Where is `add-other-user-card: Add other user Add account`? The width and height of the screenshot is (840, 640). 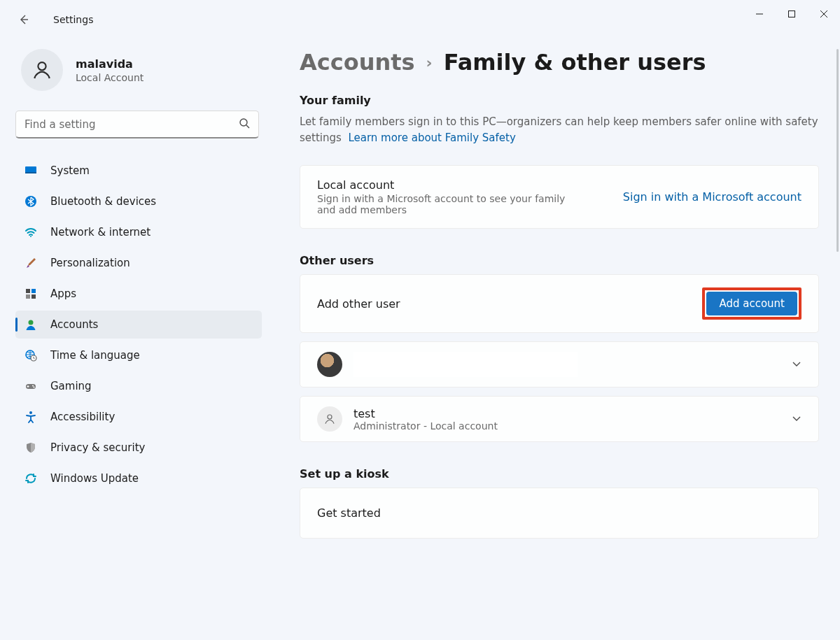 add-other-user-card: Add other user Add account is located at coordinates (559, 304).